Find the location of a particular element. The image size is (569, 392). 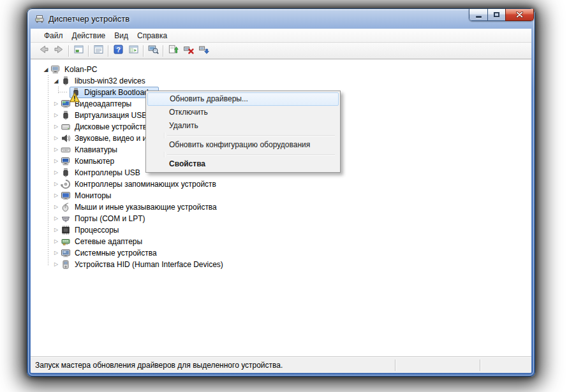

tree-item: ▷Мыши и иные указывающие устройства is located at coordinates (281, 207).